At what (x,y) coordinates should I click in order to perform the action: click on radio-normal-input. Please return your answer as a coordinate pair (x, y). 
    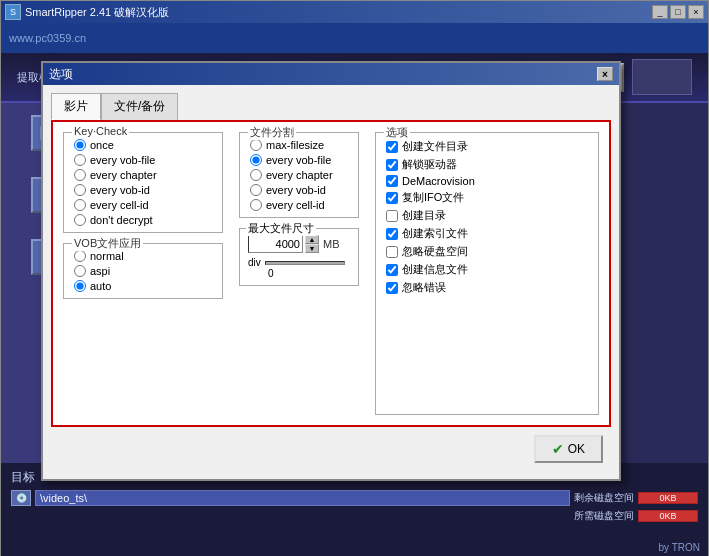
    Looking at the image, I should click on (80, 256).